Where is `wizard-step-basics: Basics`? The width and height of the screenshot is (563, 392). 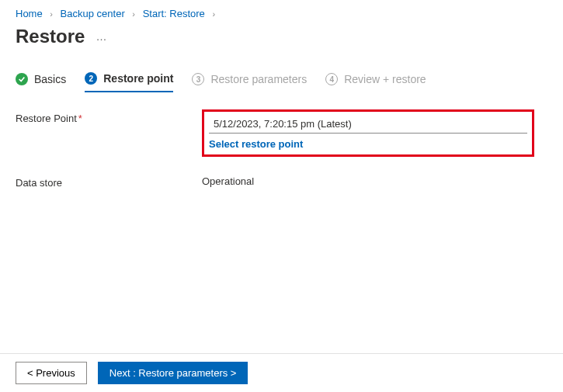
wizard-step-basics: Basics is located at coordinates (40, 82).